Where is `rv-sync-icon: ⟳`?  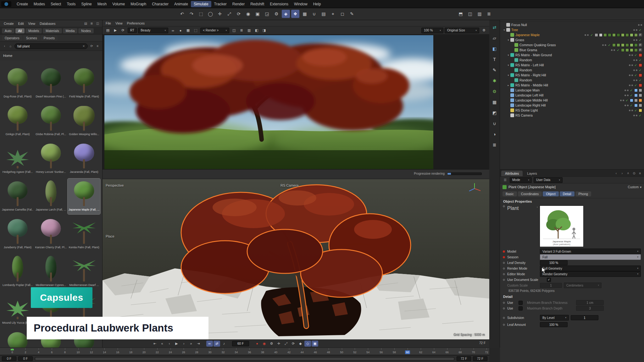
rv-sync-icon: ⟳ is located at coordinates (123, 30).